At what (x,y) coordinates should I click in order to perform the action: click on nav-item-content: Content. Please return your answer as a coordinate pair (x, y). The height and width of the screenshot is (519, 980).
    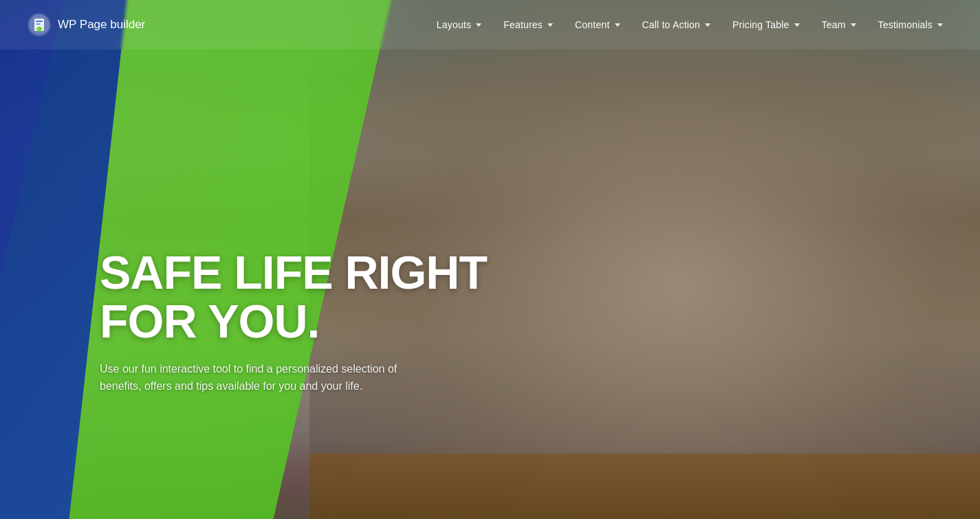
    Looking at the image, I should click on (597, 25).